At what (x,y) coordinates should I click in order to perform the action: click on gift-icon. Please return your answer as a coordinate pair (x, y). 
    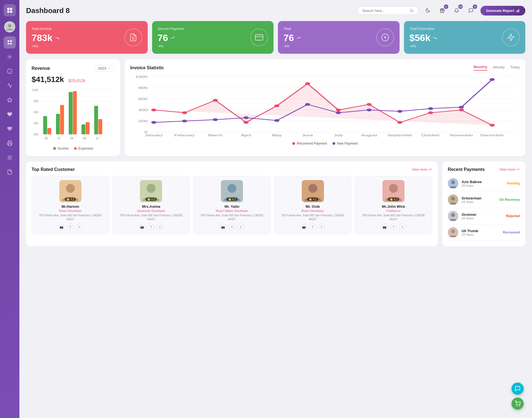
    Looking at the image, I should click on (442, 11).